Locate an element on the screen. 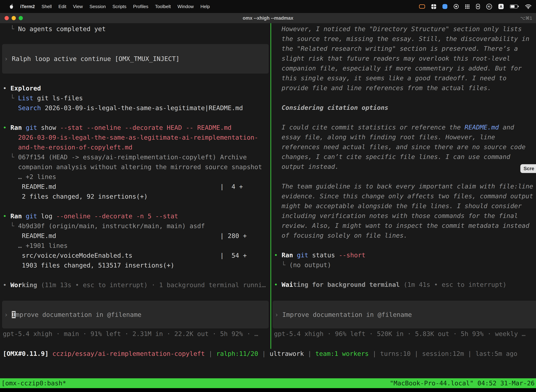 This screenshot has width=536, height=392. menu-iterm2: iTerm2 is located at coordinates (28, 6).